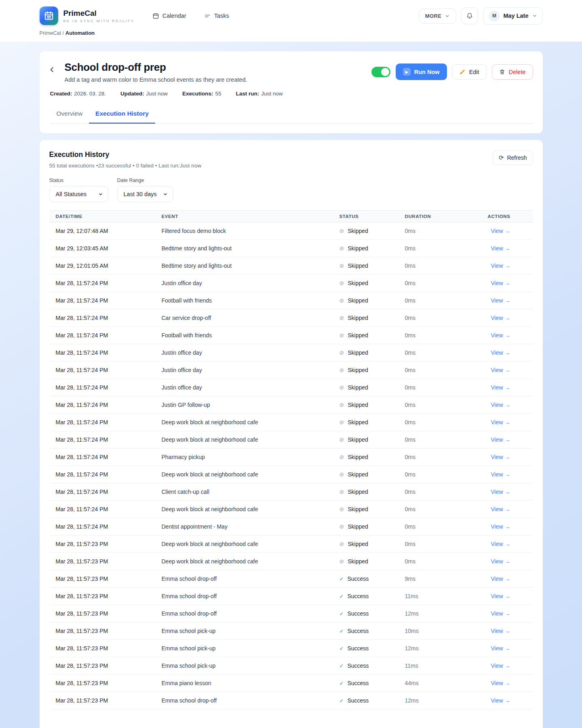 The image size is (582, 728). What do you see at coordinates (513, 158) in the screenshot?
I see `refresh-button: ⟳ Refresh` at bounding box center [513, 158].